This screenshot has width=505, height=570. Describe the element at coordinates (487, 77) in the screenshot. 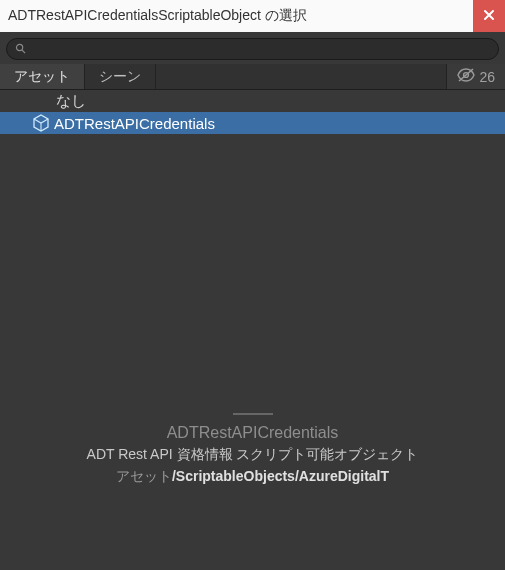

I see `hidden-count-value: 26` at that location.